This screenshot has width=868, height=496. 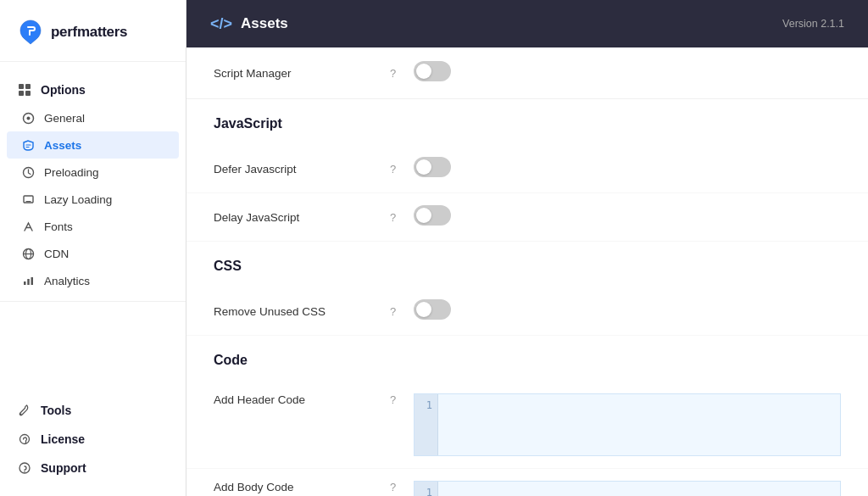 What do you see at coordinates (89, 32) in the screenshot?
I see `app-title: perfmatters` at bounding box center [89, 32].